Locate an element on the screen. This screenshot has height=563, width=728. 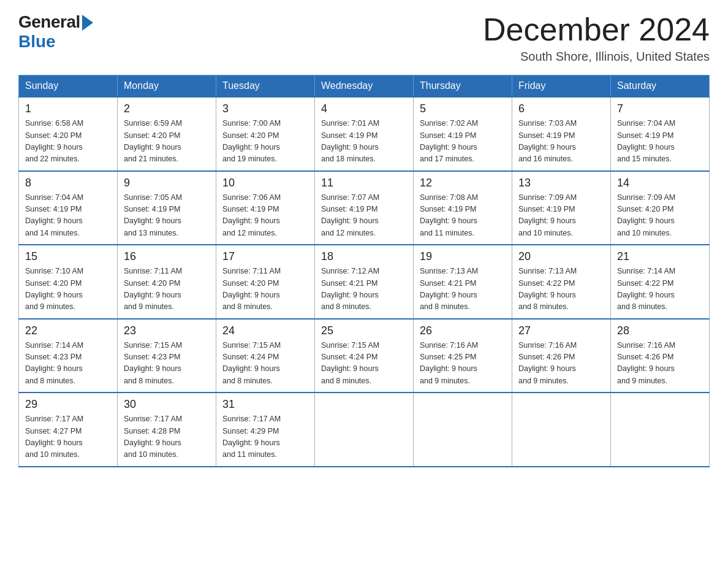
calendar-week-row: 15Sunrise: 7:10 AMSunset: 4:20 PMDayligh… is located at coordinates (364, 282).